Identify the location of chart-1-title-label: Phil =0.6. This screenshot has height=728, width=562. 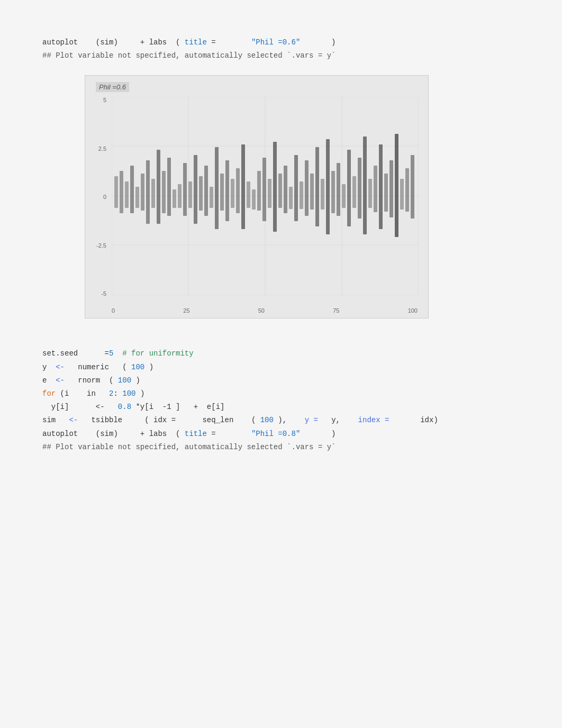
(112, 87).